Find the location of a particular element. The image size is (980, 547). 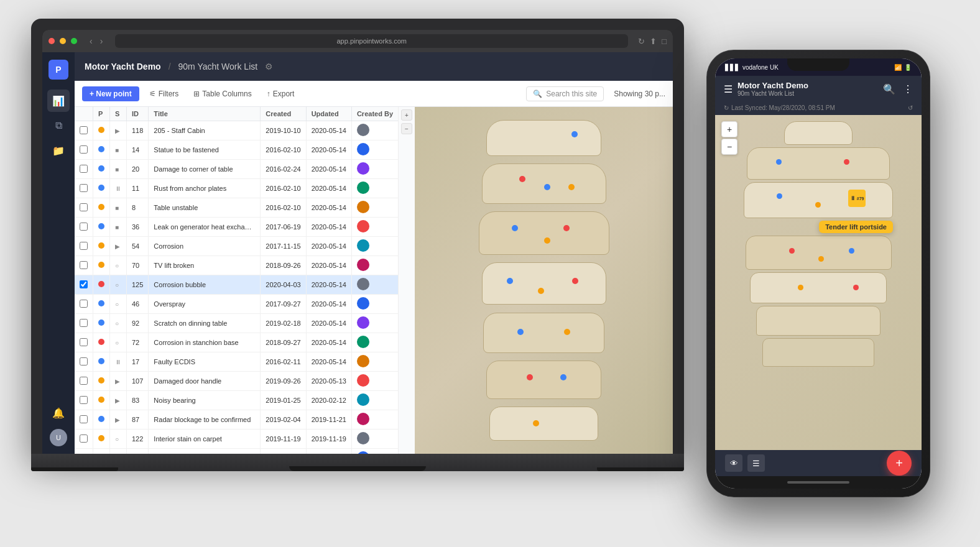

title-cell: Damaged teak is located at coordinates (205, 451).